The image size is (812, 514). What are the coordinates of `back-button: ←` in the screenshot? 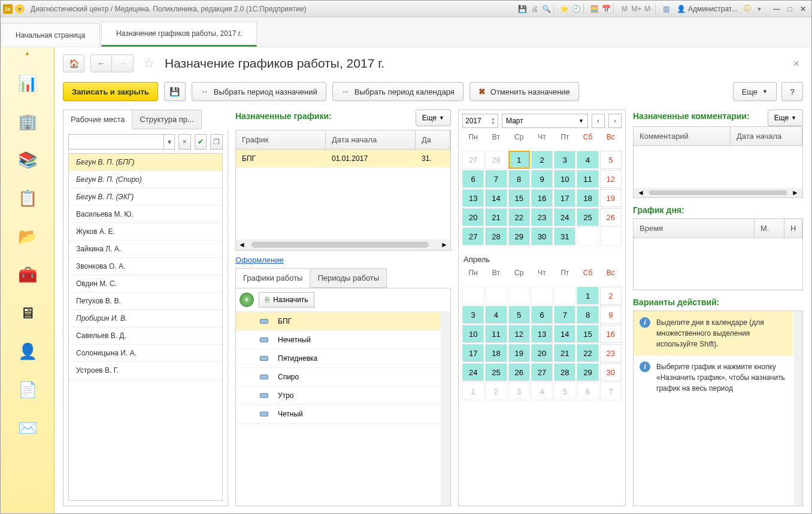 It's located at (101, 63).